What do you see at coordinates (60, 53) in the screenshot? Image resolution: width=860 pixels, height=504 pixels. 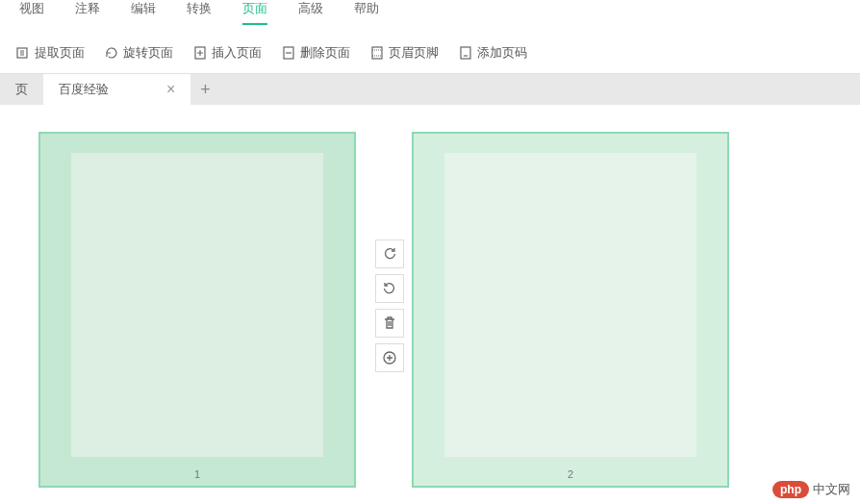 I see `extract-label: 提取页面` at bounding box center [60, 53].